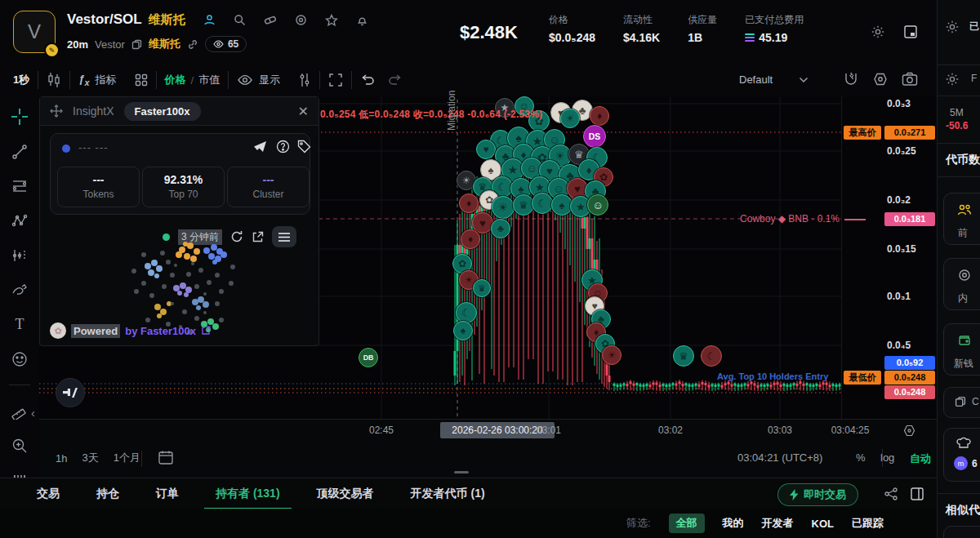 The width and height of the screenshot is (980, 538). I want to click on filter-option-开发者: 开发者, so click(777, 523).